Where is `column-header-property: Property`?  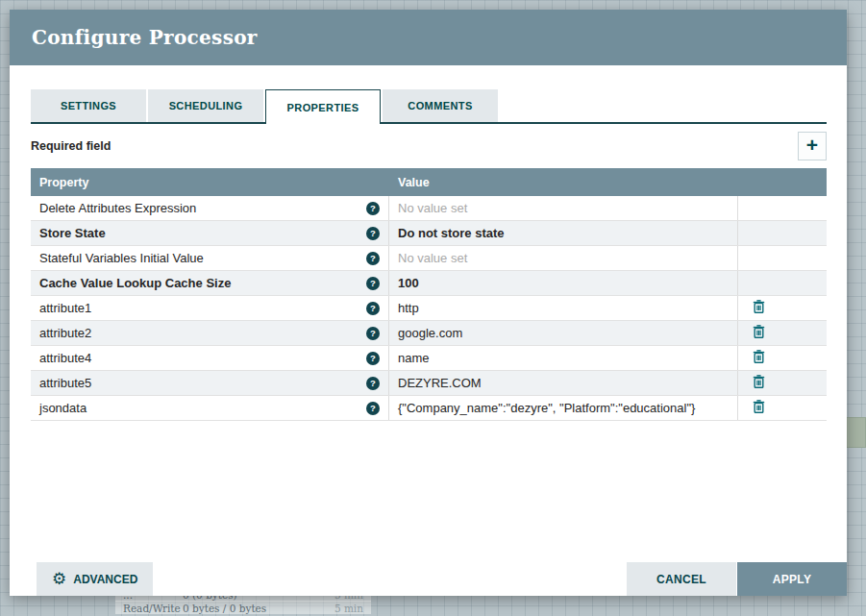 column-header-property: Property is located at coordinates (210, 183).